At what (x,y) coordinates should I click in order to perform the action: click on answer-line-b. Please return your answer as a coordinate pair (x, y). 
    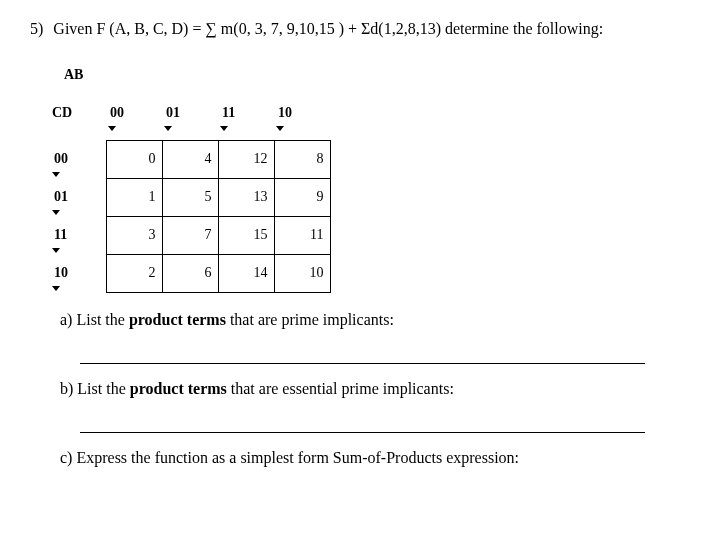
    Looking at the image, I should click on (362, 420).